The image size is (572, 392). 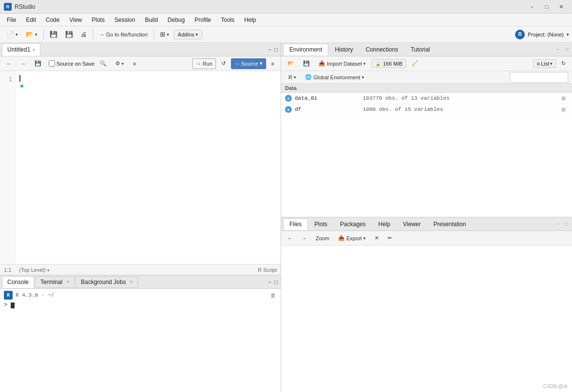 I want to click on goto-arrow-icon: →, so click(x=102, y=35).